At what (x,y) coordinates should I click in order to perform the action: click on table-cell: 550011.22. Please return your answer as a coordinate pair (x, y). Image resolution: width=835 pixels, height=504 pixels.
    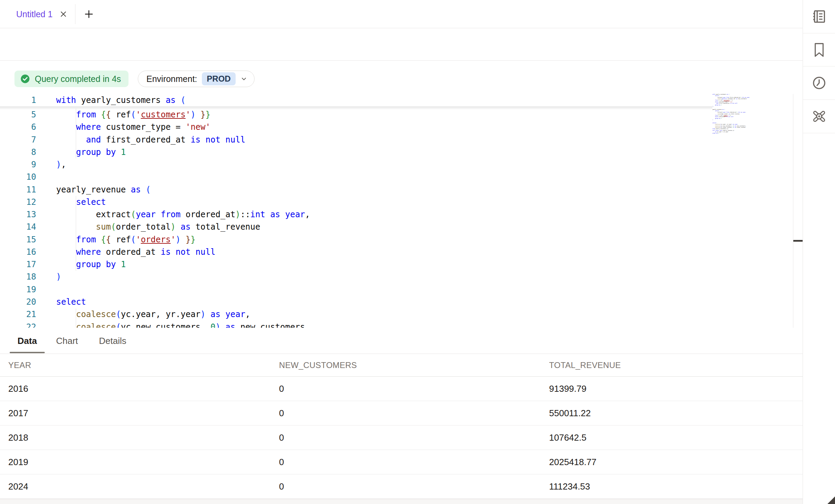
    Looking at the image, I should click on (570, 413).